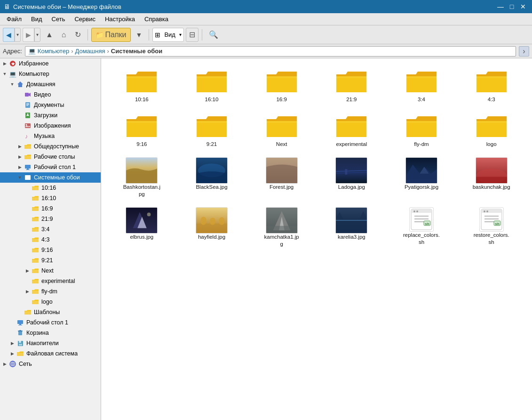 This screenshot has height=420, width=532. Describe the element at coordinates (192, 35) in the screenshot. I see `panel-toggle-button: ⊟` at that location.